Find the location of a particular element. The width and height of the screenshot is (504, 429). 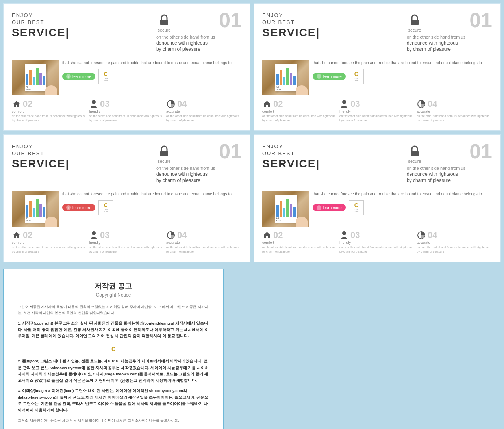

card-photo-2: ASSIGN is located at coordinates (286, 78).